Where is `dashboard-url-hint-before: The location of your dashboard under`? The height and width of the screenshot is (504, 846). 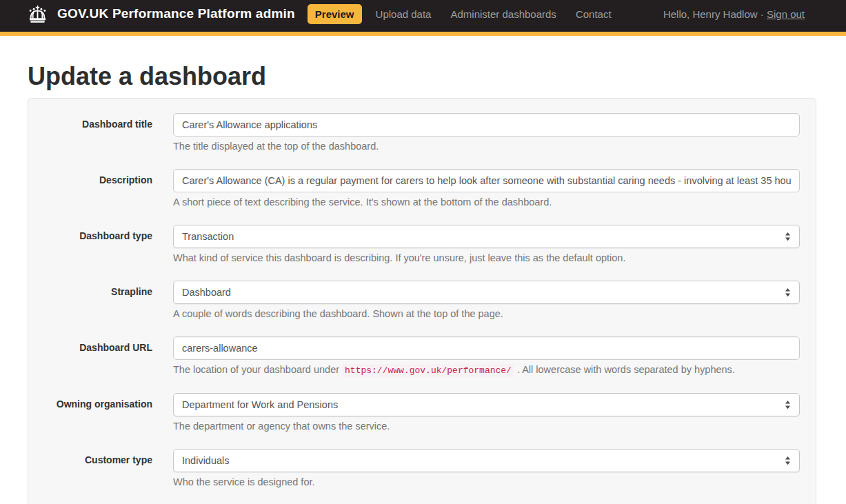 dashboard-url-hint-before: The location of your dashboard under is located at coordinates (258, 370).